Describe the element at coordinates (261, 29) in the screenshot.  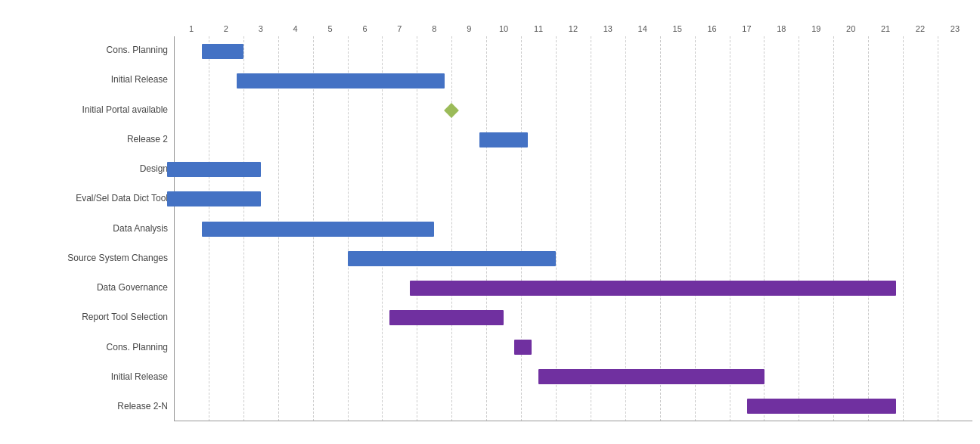
I see `axis-col: 3` at that location.